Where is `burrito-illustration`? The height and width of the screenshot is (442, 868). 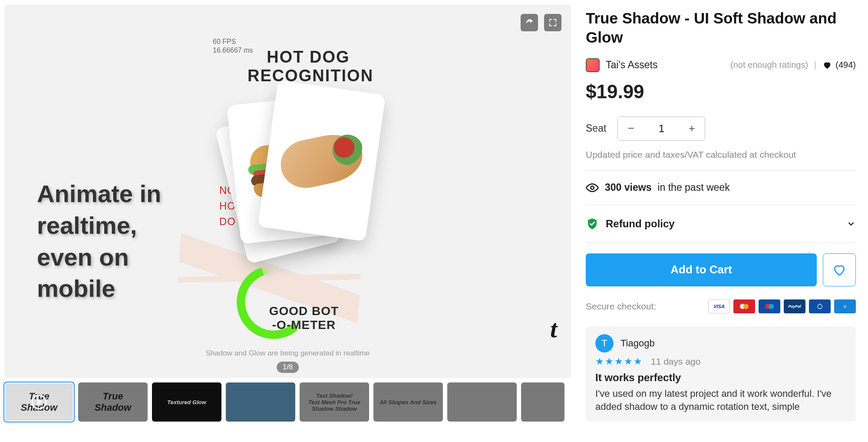
burrito-illustration is located at coordinates (321, 161).